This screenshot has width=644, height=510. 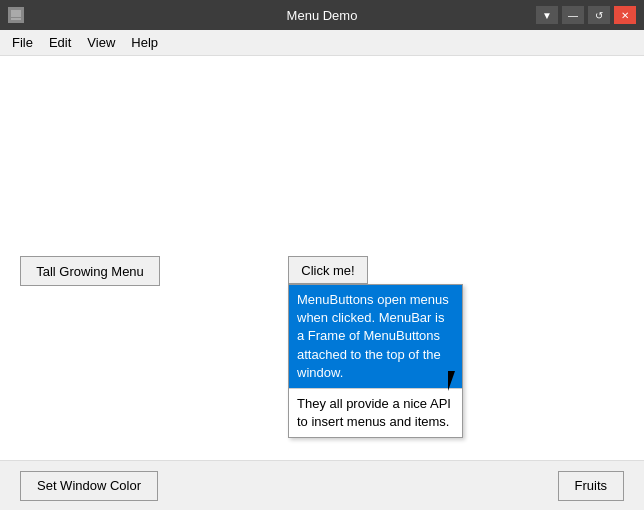 What do you see at coordinates (376, 336) in the screenshot?
I see `dropdown-item-1: MenuButtons open menus when clicked. Men…` at bounding box center [376, 336].